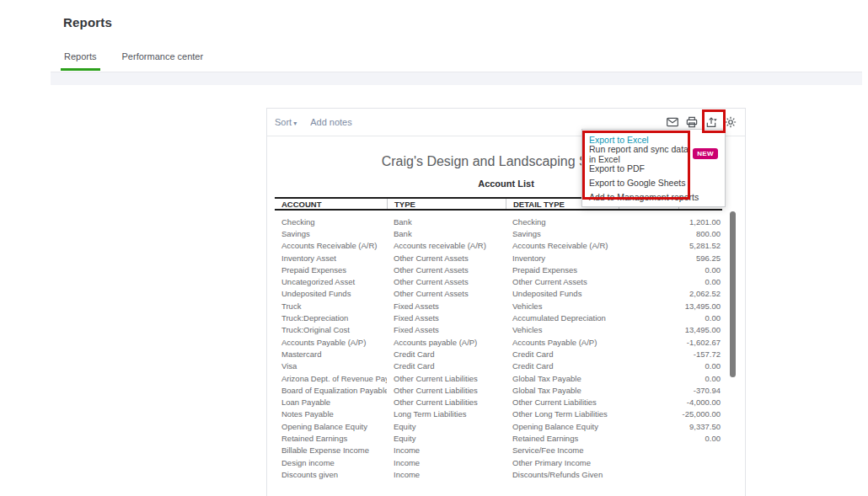 The width and height of the screenshot is (868, 496). I want to click on table-cell: Truck:Depreciation, so click(330, 318).